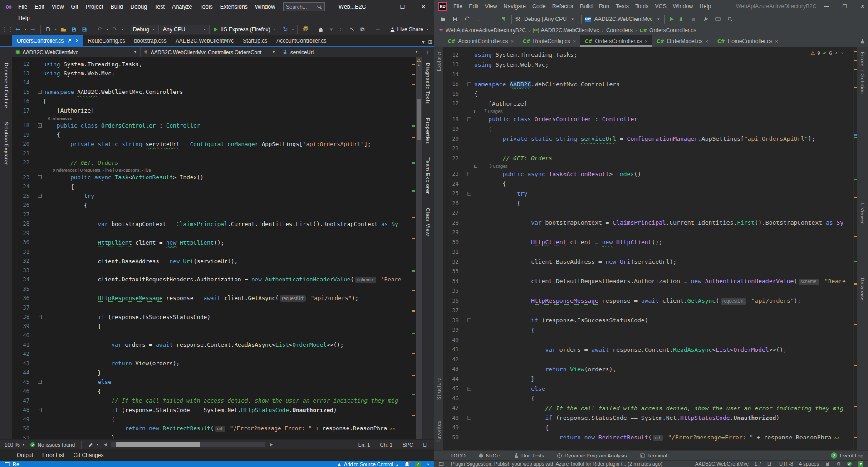 The image size is (868, 467). What do you see at coordinates (185, 29) in the screenshot?
I see `solution-platforms-dropdown: Any CPU▾` at bounding box center [185, 29].